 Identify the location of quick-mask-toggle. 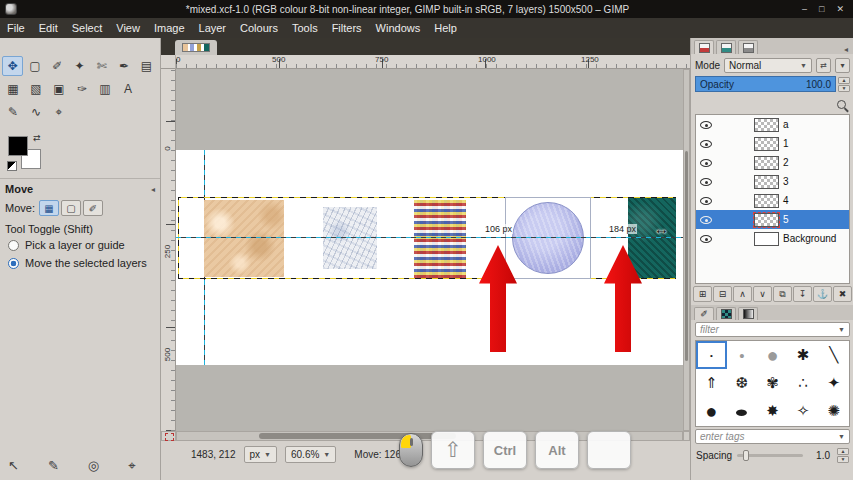
(168, 436).